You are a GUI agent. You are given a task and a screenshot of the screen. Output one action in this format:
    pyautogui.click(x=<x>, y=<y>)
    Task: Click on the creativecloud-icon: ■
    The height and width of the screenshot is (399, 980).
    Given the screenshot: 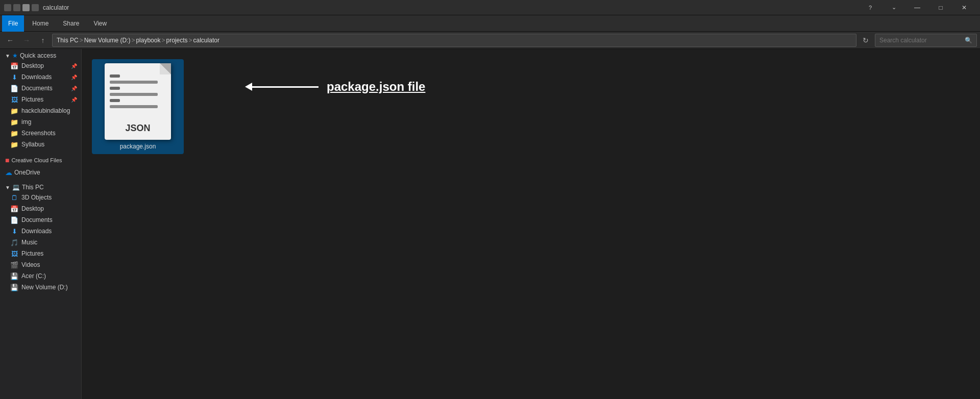 What is the action you would take?
    pyautogui.click(x=7, y=160)
    